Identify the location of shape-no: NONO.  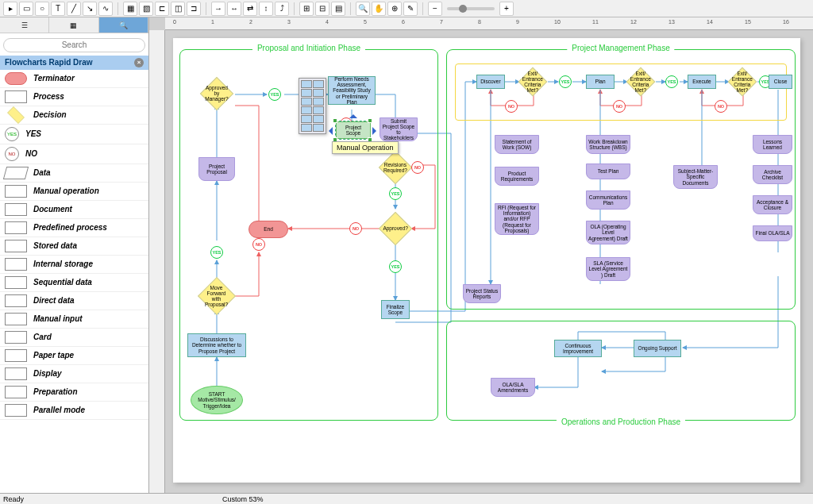
(75, 154).